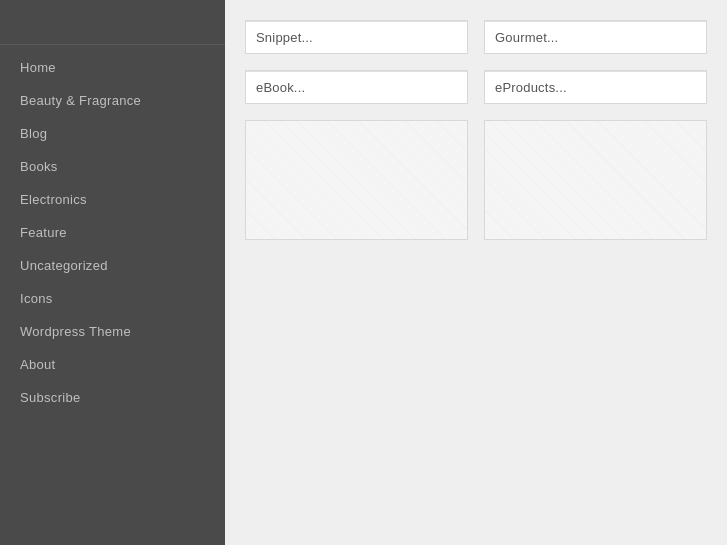 Image resolution: width=727 pixels, height=545 pixels. What do you see at coordinates (112, 68) in the screenshot?
I see `sidebar-item-home: Home` at bounding box center [112, 68].